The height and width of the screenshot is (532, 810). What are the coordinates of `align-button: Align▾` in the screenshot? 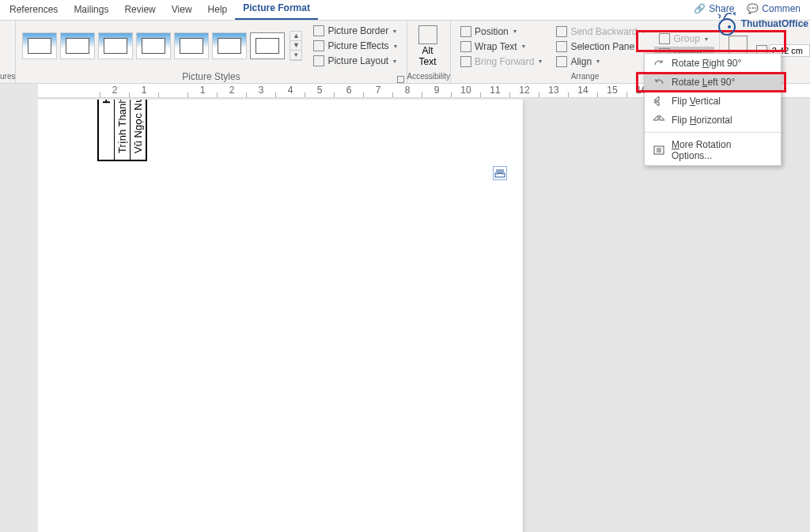 It's located at (600, 62).